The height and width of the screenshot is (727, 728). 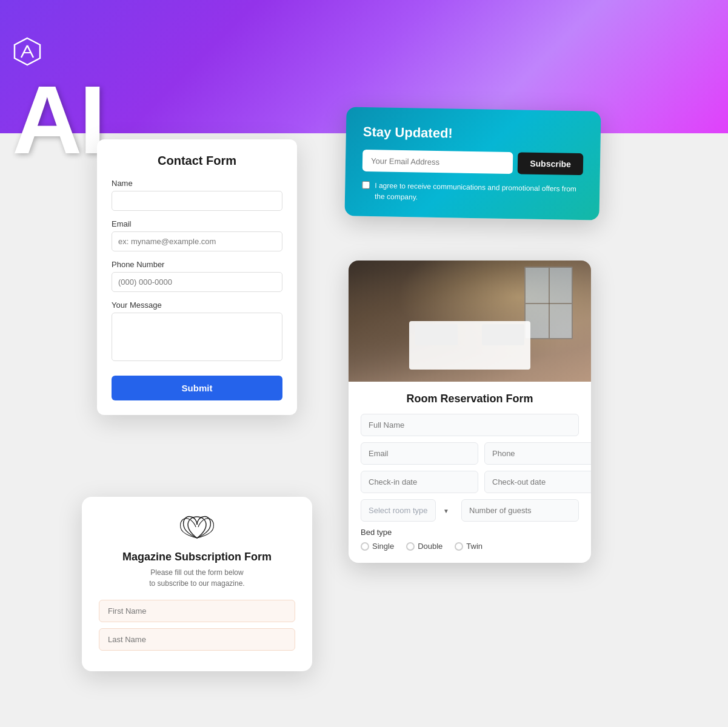 I want to click on room-type-select: Select room type Single Double Suite, so click(x=398, y=510).